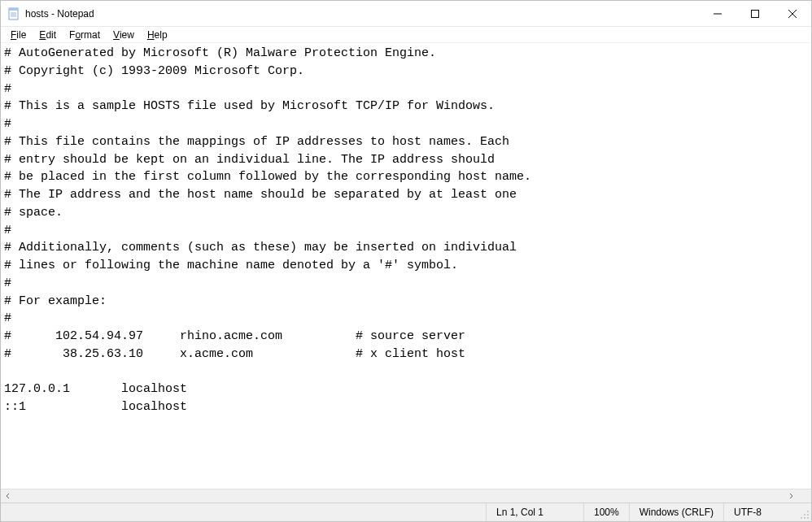 This screenshot has height=522, width=812. What do you see at coordinates (244, 512) in the screenshot?
I see `status-spacer` at bounding box center [244, 512].